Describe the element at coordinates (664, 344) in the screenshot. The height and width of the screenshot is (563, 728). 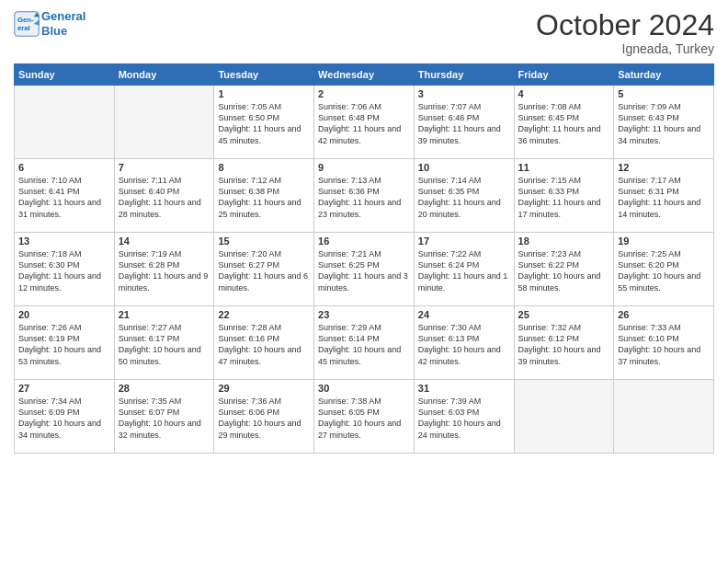
I see `day-info: Sunrise: 7:33 AM Sunset: 6:10 PM Dayligh…` at that location.